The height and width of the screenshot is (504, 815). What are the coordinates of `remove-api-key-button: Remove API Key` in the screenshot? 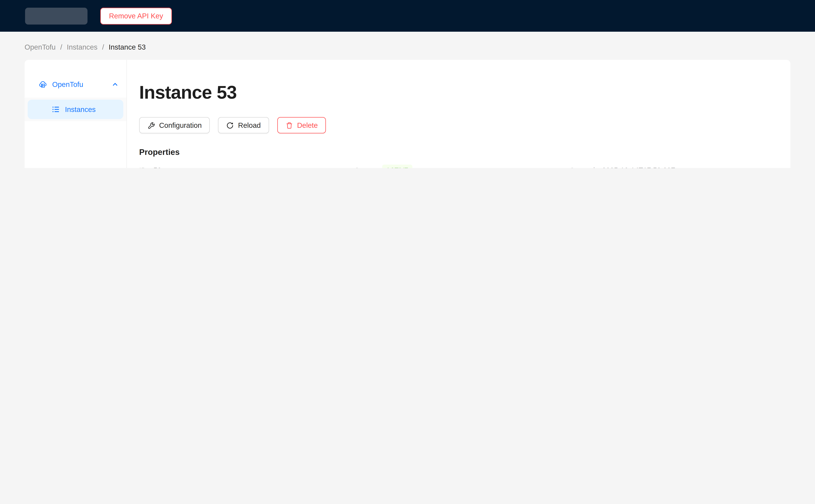 It's located at (136, 16).